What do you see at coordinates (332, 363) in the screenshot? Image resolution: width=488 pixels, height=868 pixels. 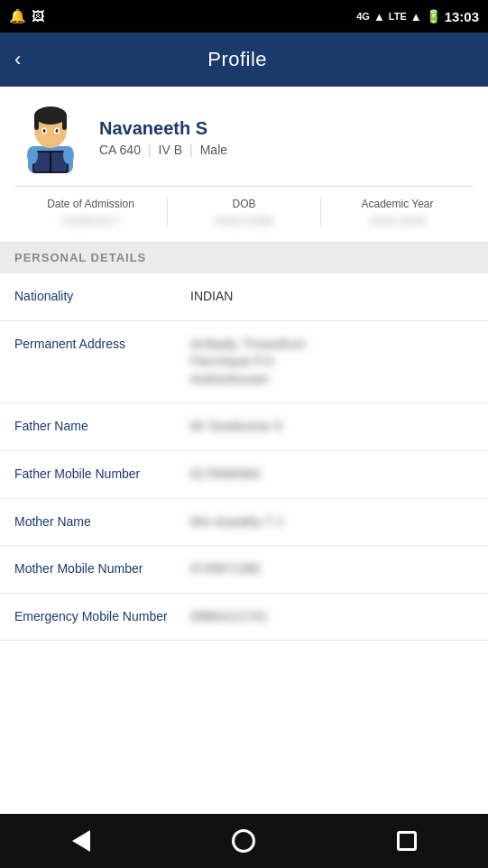 I see `detail-value: Ambady, Trivandrum Panchayat P.O Andoork…` at bounding box center [332, 363].